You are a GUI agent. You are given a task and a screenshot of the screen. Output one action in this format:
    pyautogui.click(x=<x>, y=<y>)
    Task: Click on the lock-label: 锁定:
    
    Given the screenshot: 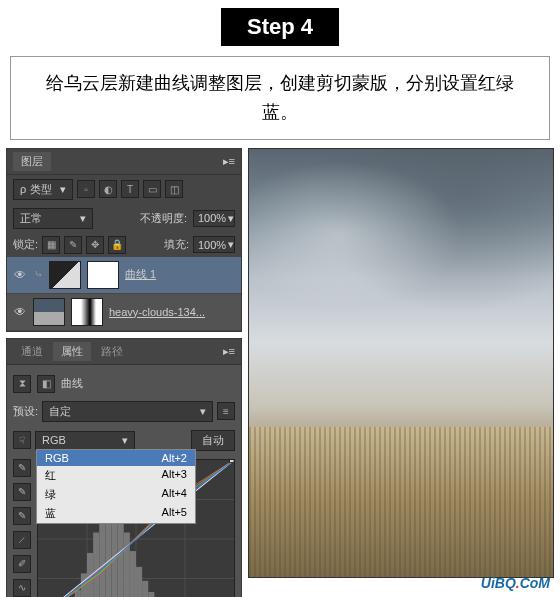 What is the action you would take?
    pyautogui.click(x=26, y=244)
    